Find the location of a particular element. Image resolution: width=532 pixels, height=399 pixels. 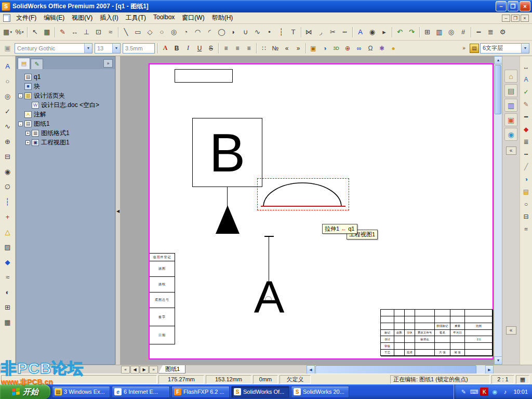

line-format-button: ━ is located at coordinates (479, 32).